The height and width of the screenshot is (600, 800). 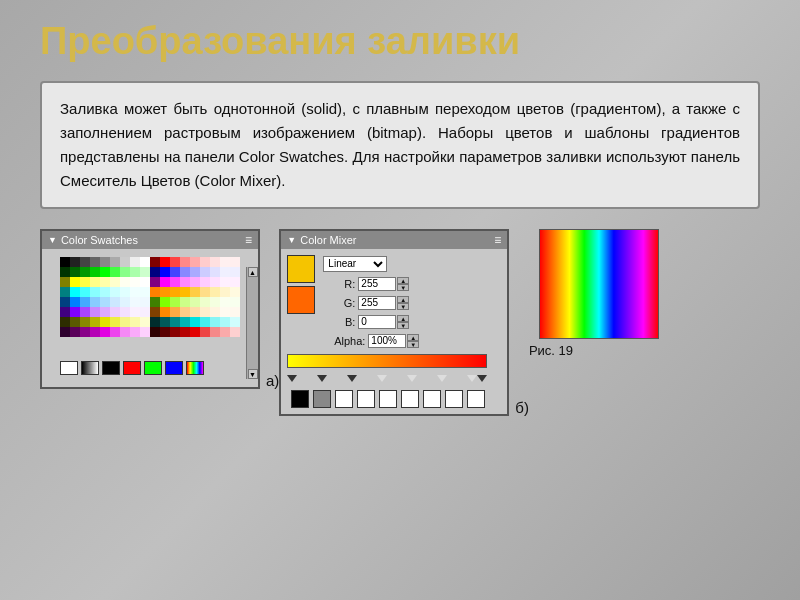 I want to click on panel-a-label: а), so click(x=272, y=380).